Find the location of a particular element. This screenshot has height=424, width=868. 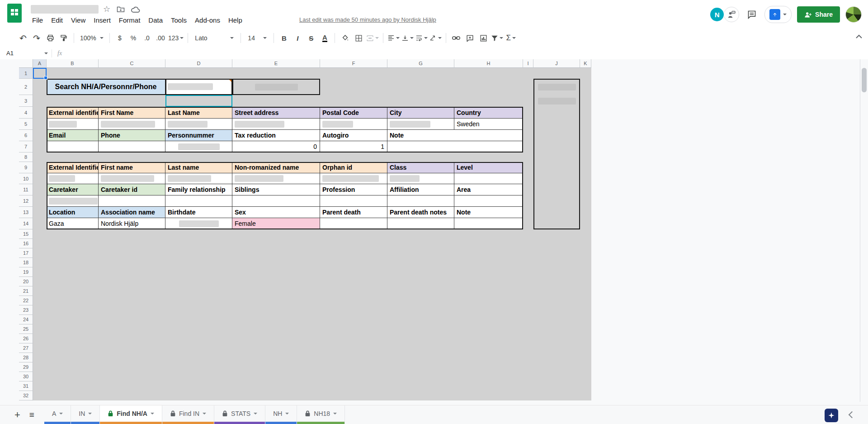

cell-E9: Non-romanized name is located at coordinates (276, 167).